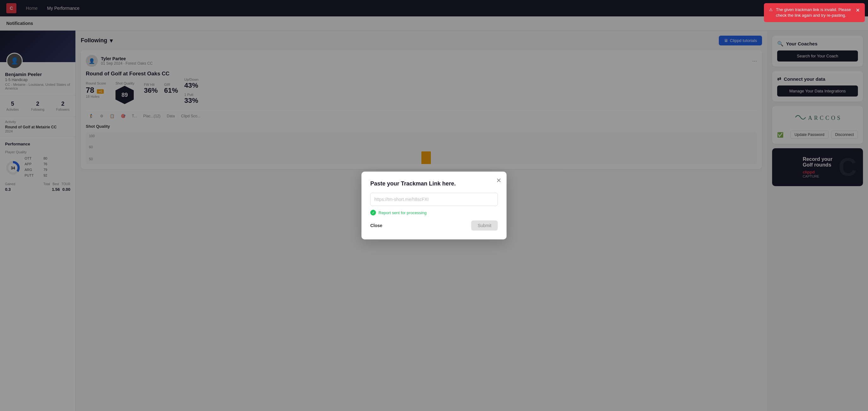  What do you see at coordinates (376, 226) in the screenshot?
I see `modal-close-button: Close` at bounding box center [376, 226].